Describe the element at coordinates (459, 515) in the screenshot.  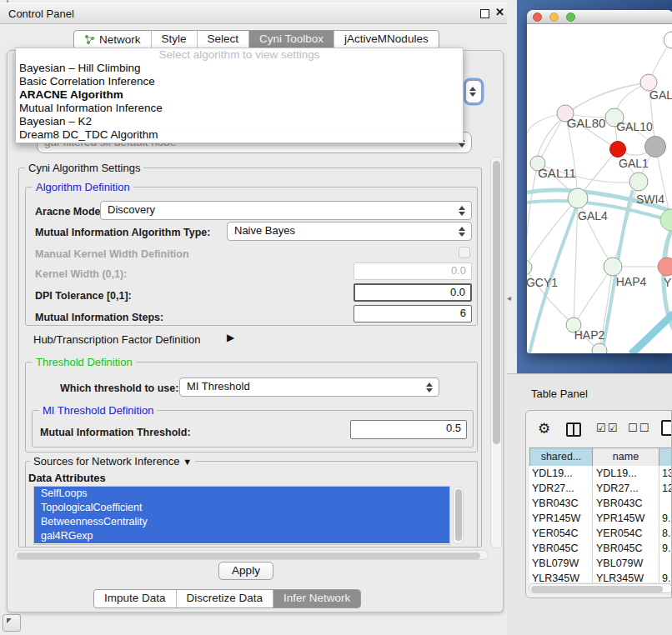
I see `list-vscrollbar-thumb` at that location.